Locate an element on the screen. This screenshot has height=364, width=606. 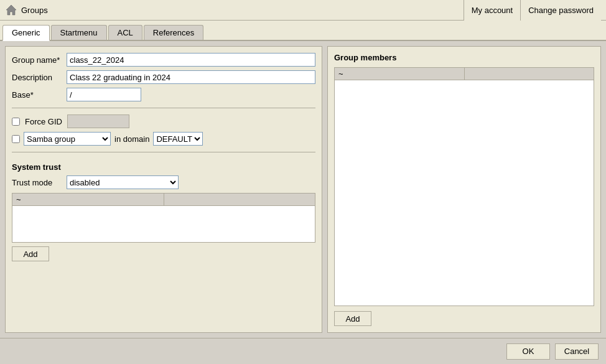
in-domain-label: in domain is located at coordinates (132, 139).